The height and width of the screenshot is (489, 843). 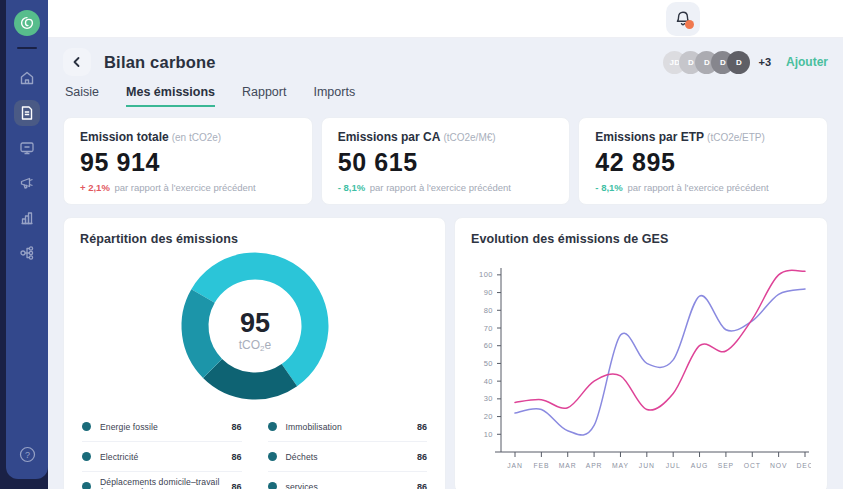 What do you see at coordinates (160, 62) in the screenshot?
I see `page-title: Bilan carbone` at bounding box center [160, 62].